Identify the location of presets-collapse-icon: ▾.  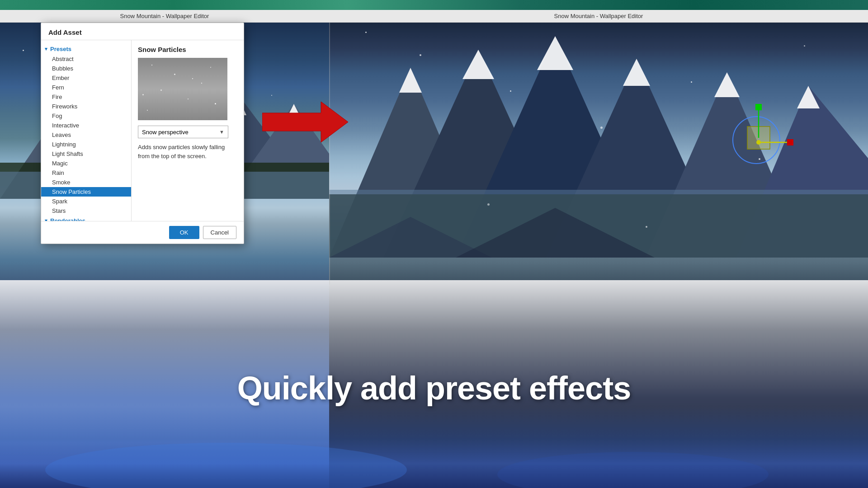
(46, 49).